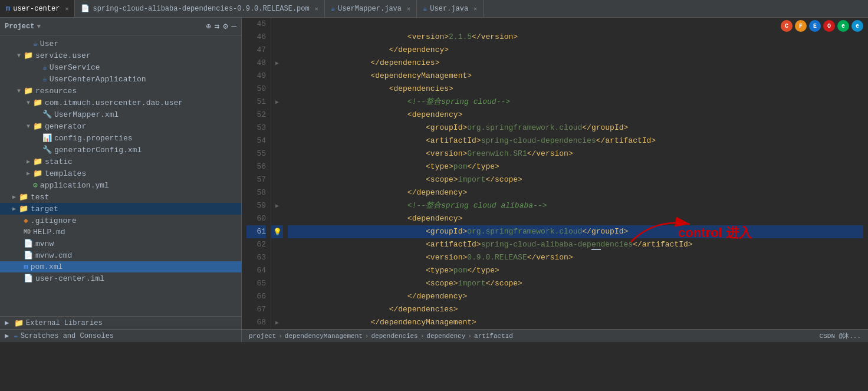  I want to click on tab-close-usermapper: ✕, so click(409, 9).